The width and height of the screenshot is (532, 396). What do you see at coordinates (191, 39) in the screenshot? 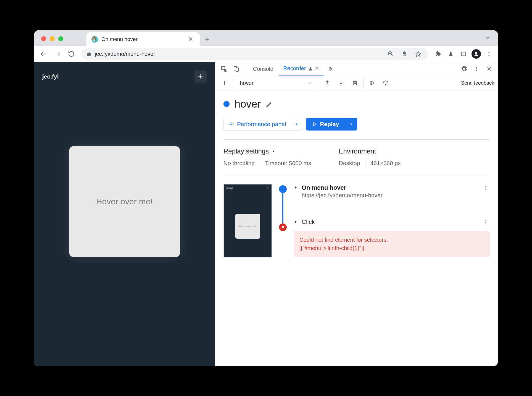
I see `tab-close-button: ✕` at bounding box center [191, 39].